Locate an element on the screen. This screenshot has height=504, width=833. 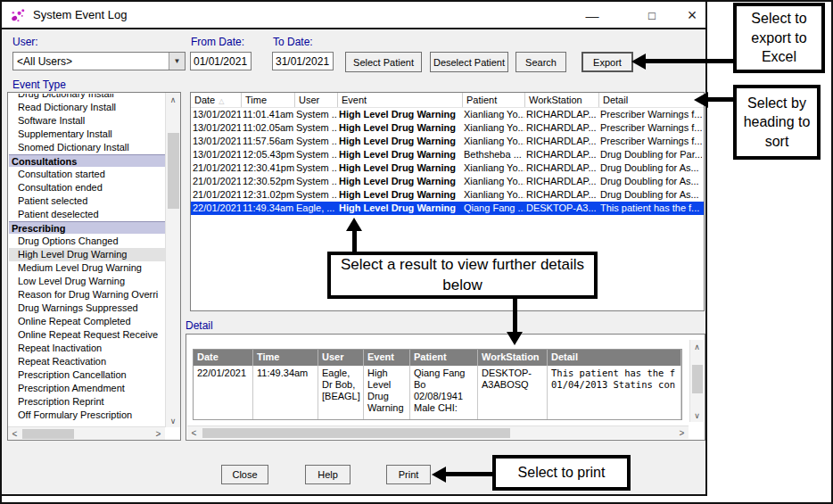
event-type-item: Read Dictionary Install is located at coordinates (87, 107).